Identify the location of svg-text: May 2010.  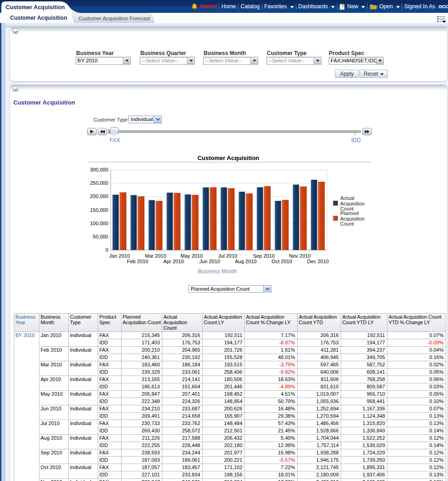
(192, 256).